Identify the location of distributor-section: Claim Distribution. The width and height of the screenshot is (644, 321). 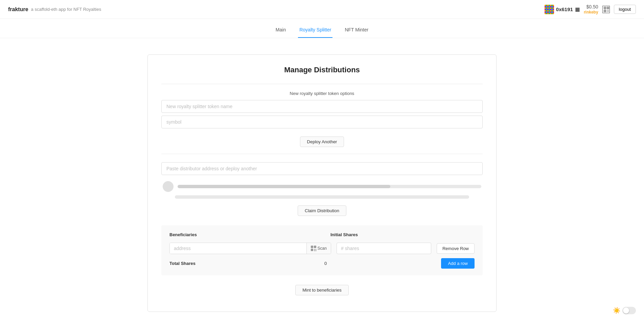
(322, 189).